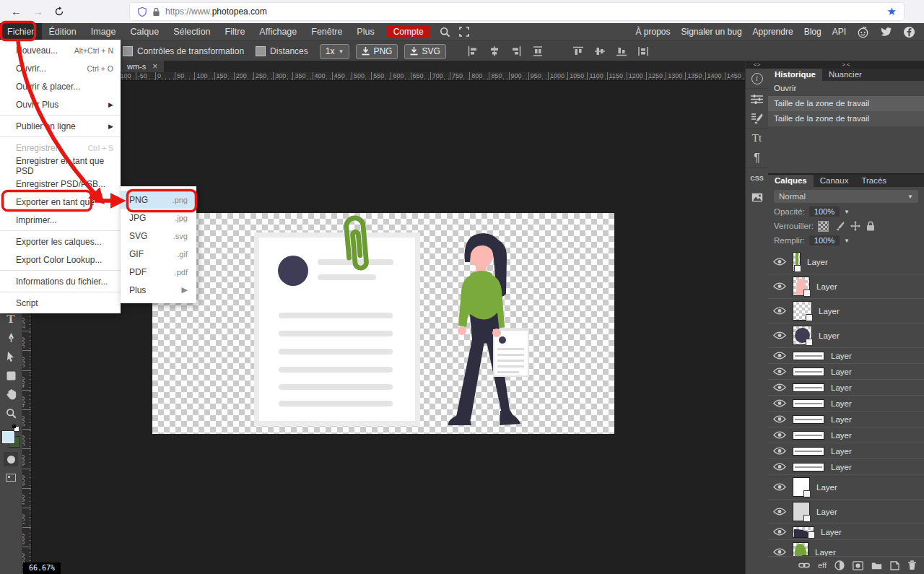 Image resolution: width=924 pixels, height=574 pixels. I want to click on lock-all-icon, so click(871, 226).